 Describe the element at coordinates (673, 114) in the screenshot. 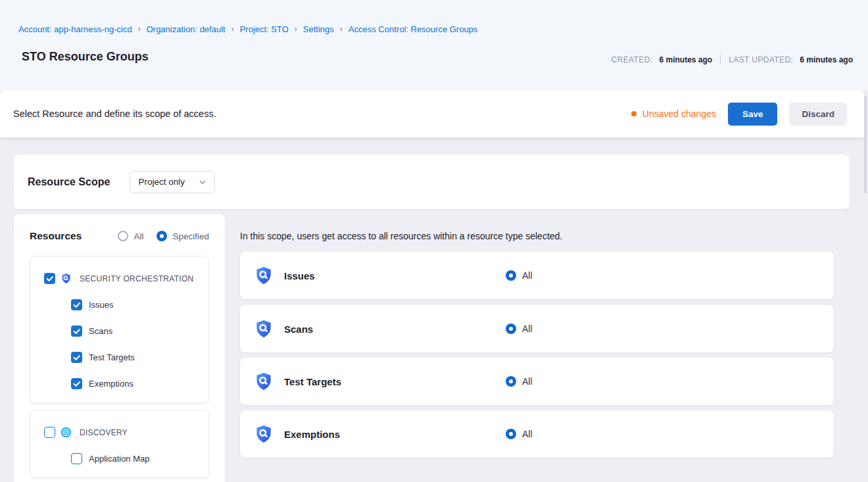

I see `unsaved-changes-indicator: Unsaved changes` at that location.